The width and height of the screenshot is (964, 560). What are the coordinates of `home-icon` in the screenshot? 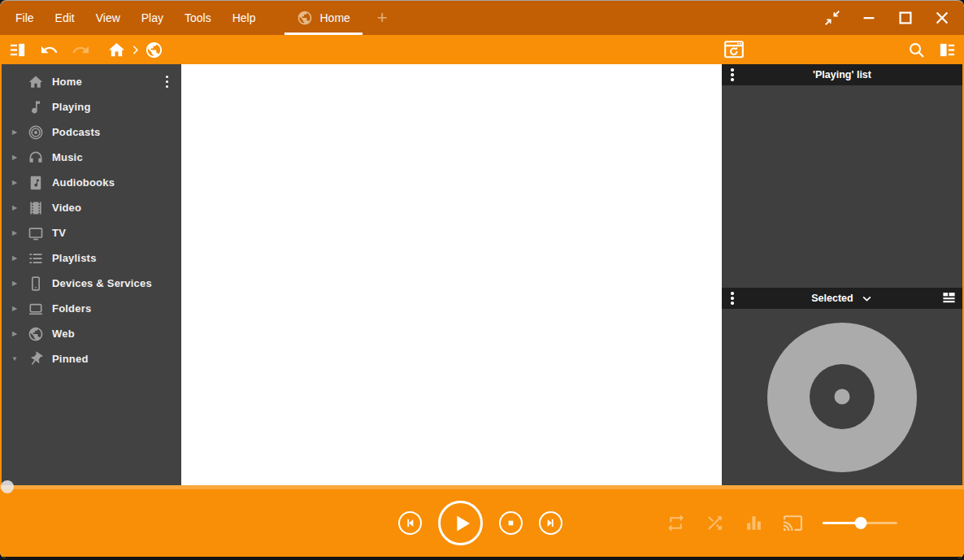 It's located at (36, 82).